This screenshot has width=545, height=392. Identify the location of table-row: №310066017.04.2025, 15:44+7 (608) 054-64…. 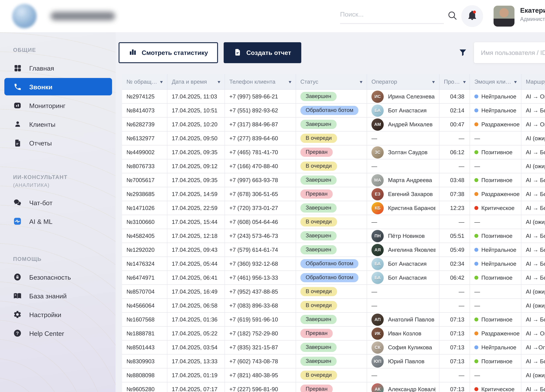
(334, 222).